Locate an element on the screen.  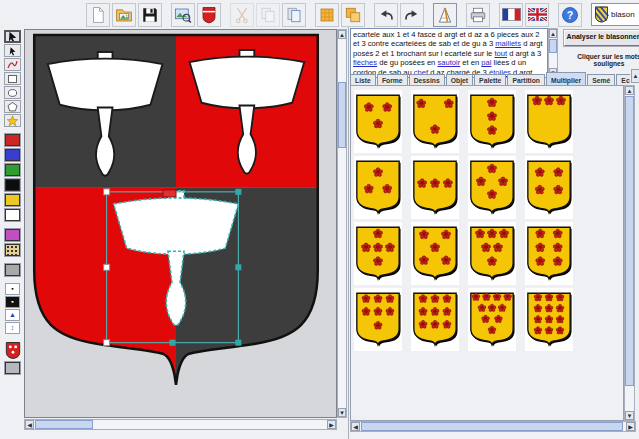
node-select-tool is located at coordinates (12, 50).